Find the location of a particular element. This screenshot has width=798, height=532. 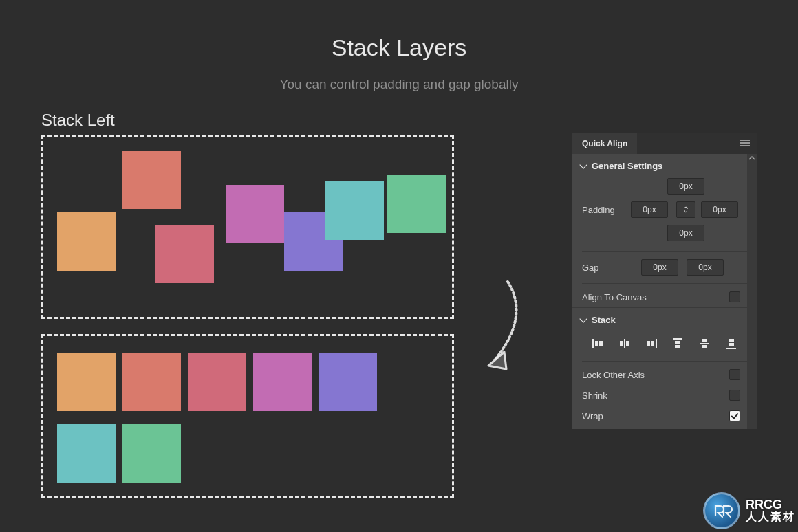

watermark-text: RRCG 人人素材 is located at coordinates (770, 511).